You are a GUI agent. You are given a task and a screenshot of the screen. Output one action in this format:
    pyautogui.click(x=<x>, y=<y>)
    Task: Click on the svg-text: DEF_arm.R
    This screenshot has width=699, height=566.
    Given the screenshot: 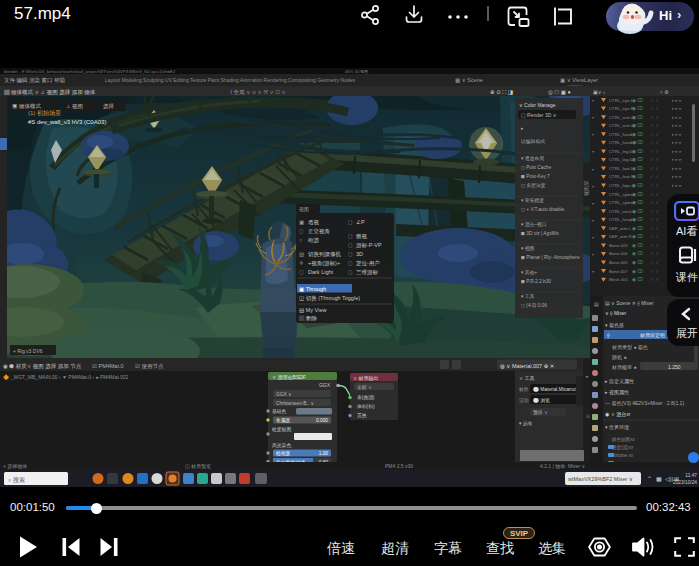 What is the action you would take?
    pyautogui.click(x=620, y=236)
    